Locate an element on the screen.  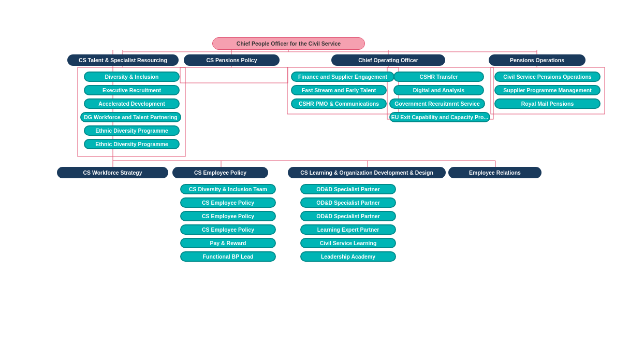
pay-reward-node: Pay & Reward is located at coordinates (228, 243).